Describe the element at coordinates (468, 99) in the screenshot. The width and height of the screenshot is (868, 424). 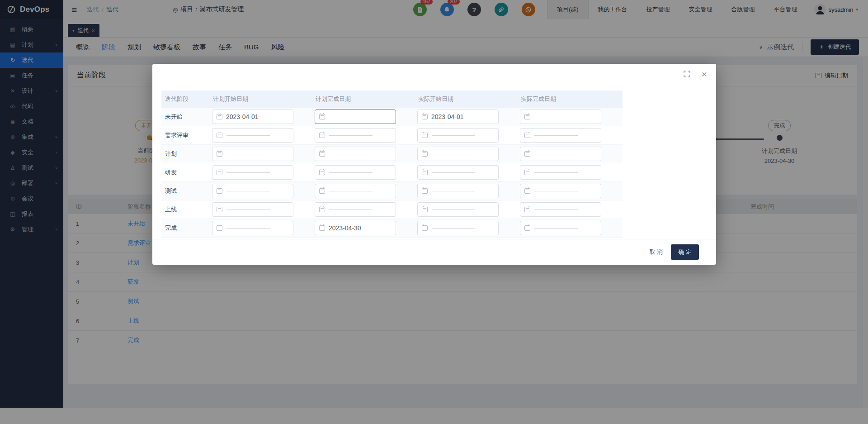
I see `modal-column-header: 实际开始日期` at that location.